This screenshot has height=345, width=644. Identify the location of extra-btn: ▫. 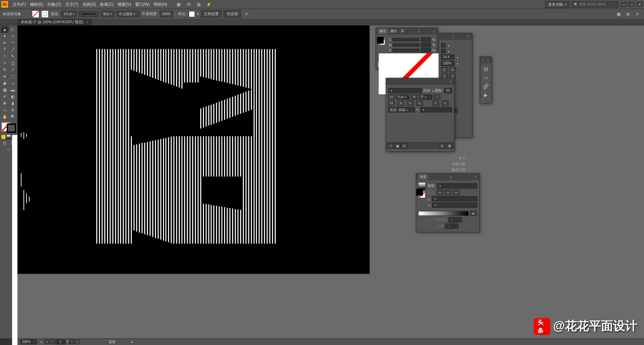
(437, 97).